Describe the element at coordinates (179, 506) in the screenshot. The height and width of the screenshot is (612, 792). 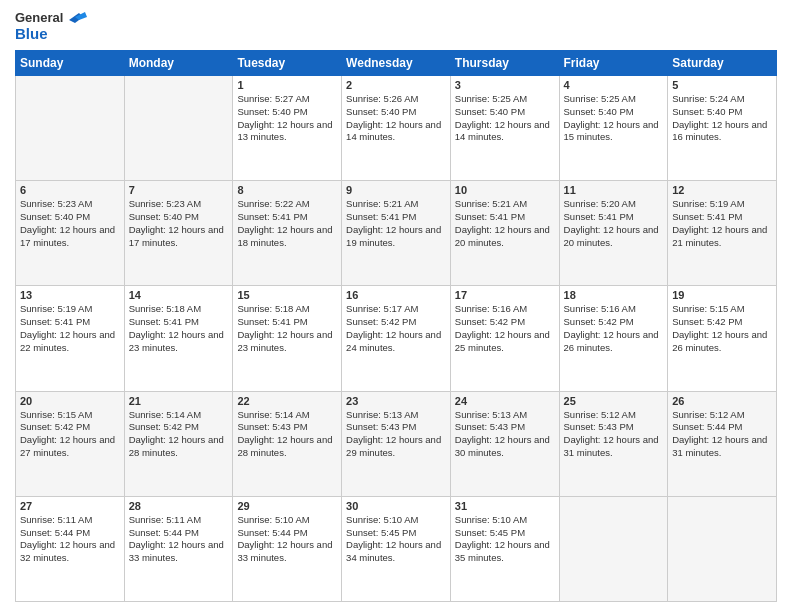
I see `day-number: 28` at that location.